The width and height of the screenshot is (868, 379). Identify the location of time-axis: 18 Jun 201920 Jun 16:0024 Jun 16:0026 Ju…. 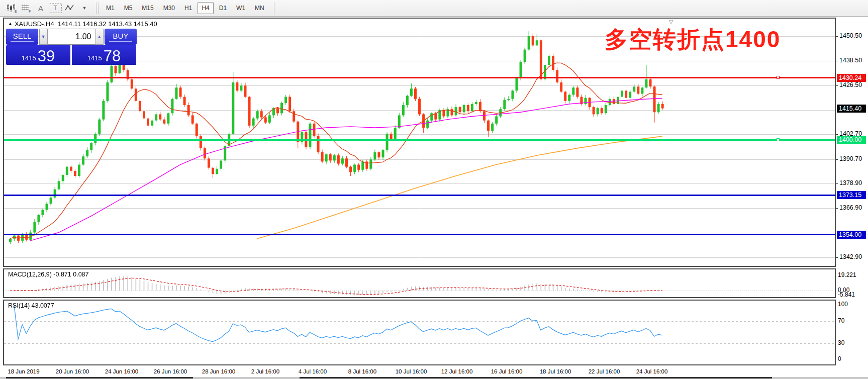
(419, 372).